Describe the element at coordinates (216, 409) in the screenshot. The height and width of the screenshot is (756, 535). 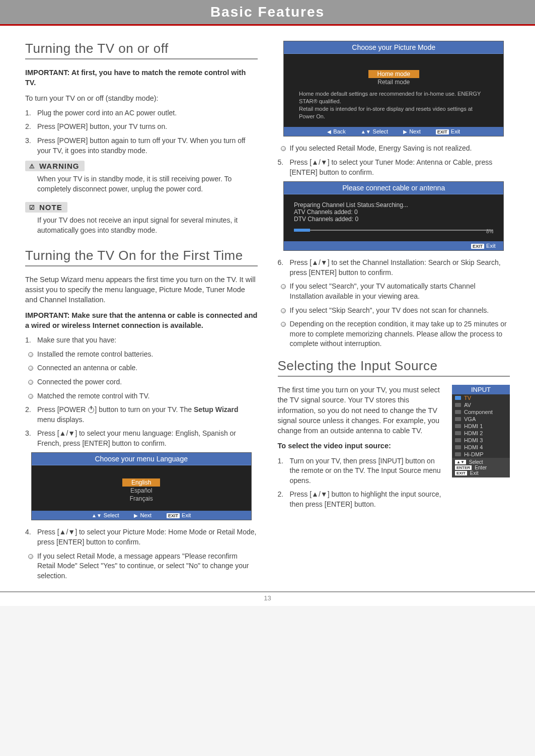
I see `text: Setup Wizard` at that location.